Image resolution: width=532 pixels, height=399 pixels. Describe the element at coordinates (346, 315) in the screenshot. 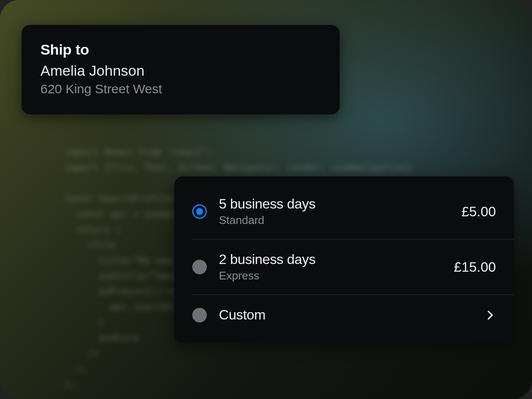

I see `shipping-option-text: Custom` at that location.